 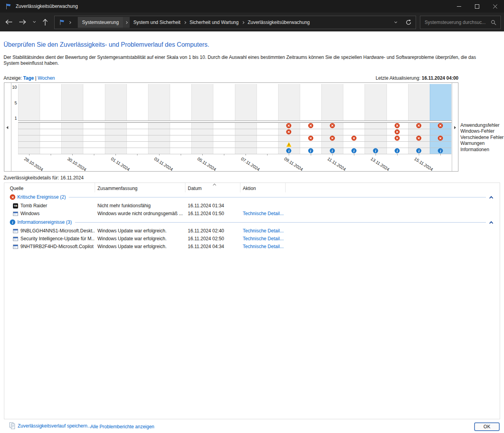 I want to click on event-group-row: iInformationsereignisse (3), so click(x=252, y=222).